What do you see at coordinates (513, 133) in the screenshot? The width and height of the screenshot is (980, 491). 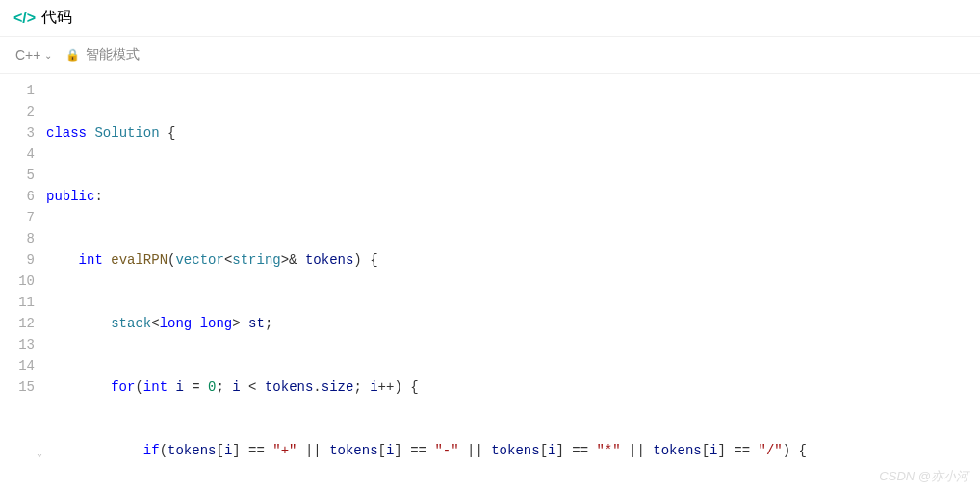 I see `code-line: class Solution {` at bounding box center [513, 133].